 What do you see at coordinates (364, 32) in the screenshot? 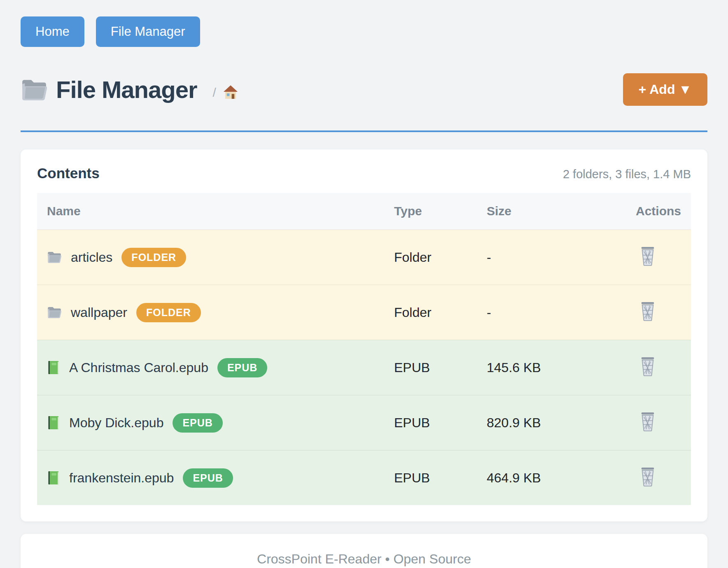
I see `top-nav: Home File Manager` at bounding box center [364, 32].